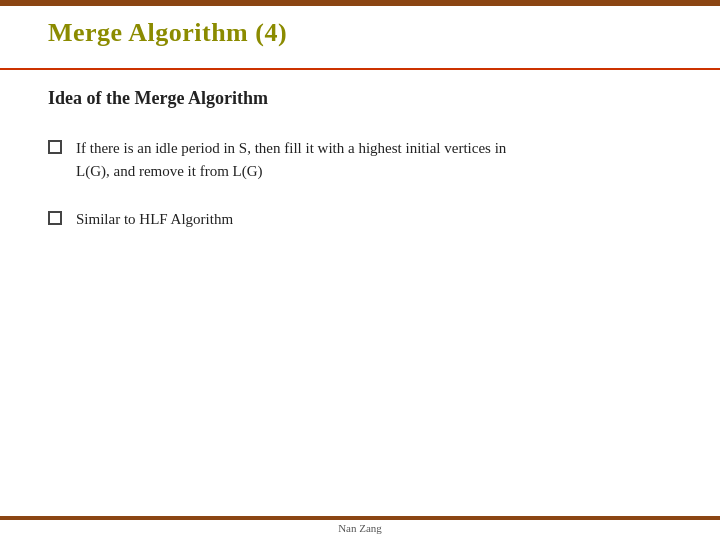 Image resolution: width=720 pixels, height=540 pixels. I want to click on slide-title: Merge Algorithm (4), so click(168, 32).